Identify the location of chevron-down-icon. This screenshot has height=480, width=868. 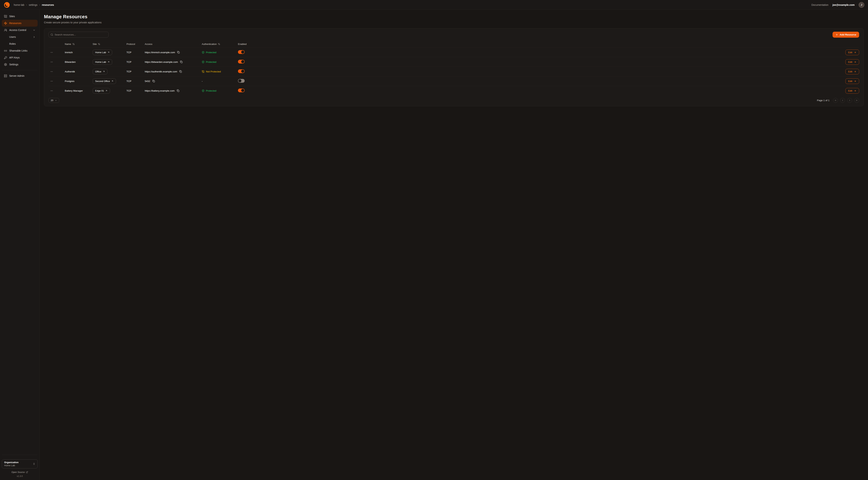
(34, 30).